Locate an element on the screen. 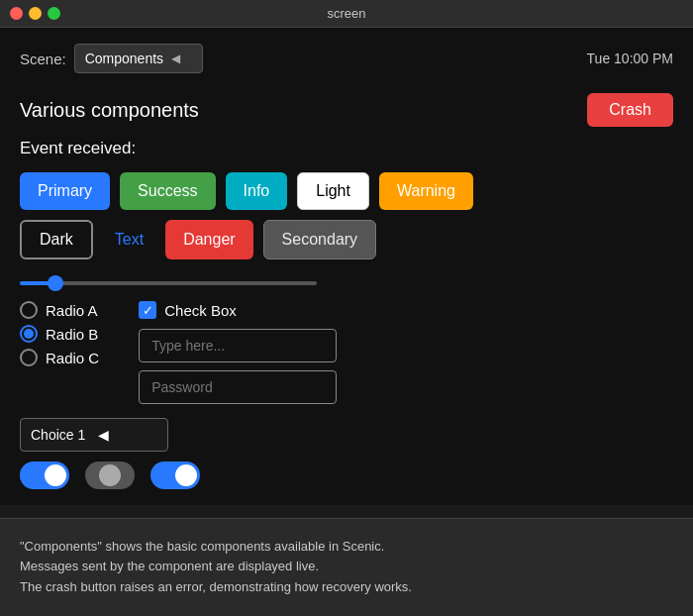 The image size is (693, 616). choice-arrow-icon: ◀ is located at coordinates (128, 435).